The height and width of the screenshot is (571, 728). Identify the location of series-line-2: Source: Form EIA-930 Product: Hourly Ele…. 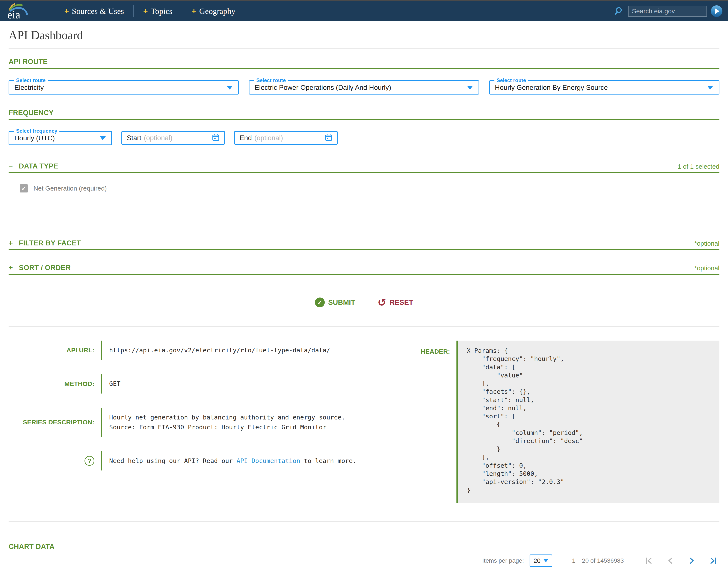
(218, 427).